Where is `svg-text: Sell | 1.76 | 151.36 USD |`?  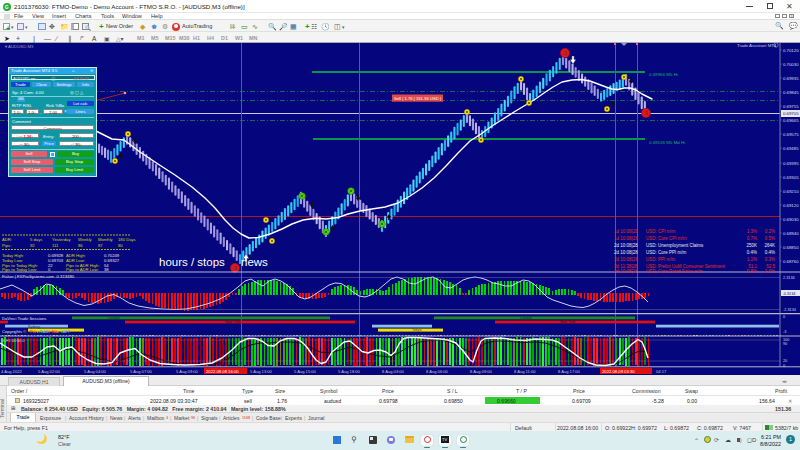
svg-text: Sell | 1.76 | 151.36 USD | is located at coordinates (418, 98).